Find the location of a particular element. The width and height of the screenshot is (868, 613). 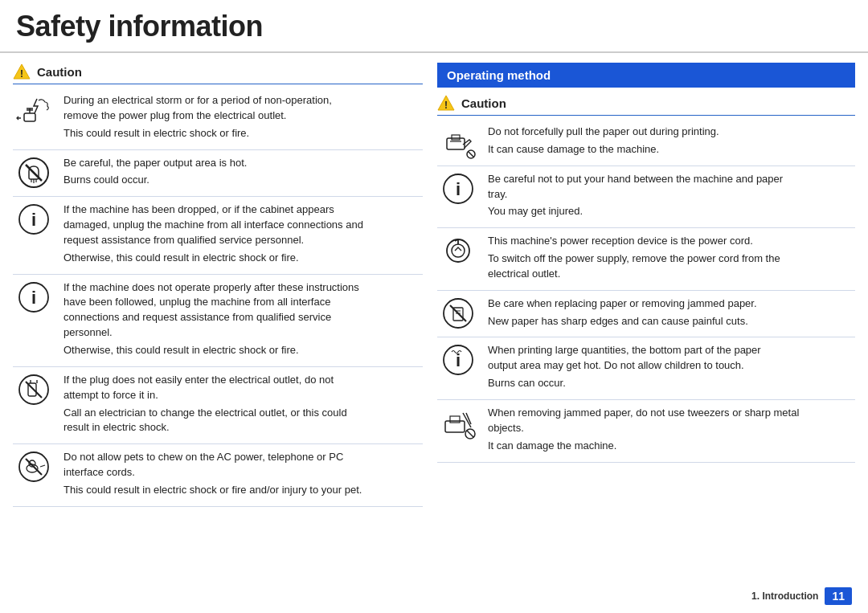

text-cell: Do not forcefully pull the paper out dur… is located at coordinates (669, 142).